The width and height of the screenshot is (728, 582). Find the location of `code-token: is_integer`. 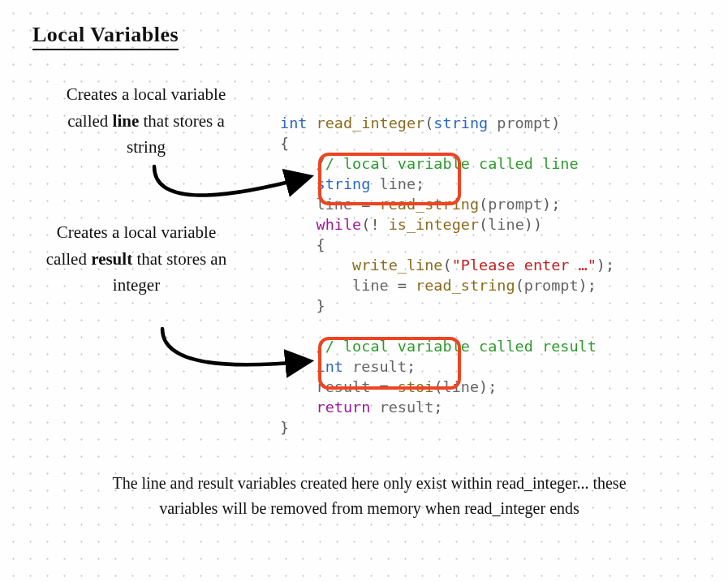

code-token: is_integer is located at coordinates (433, 224).